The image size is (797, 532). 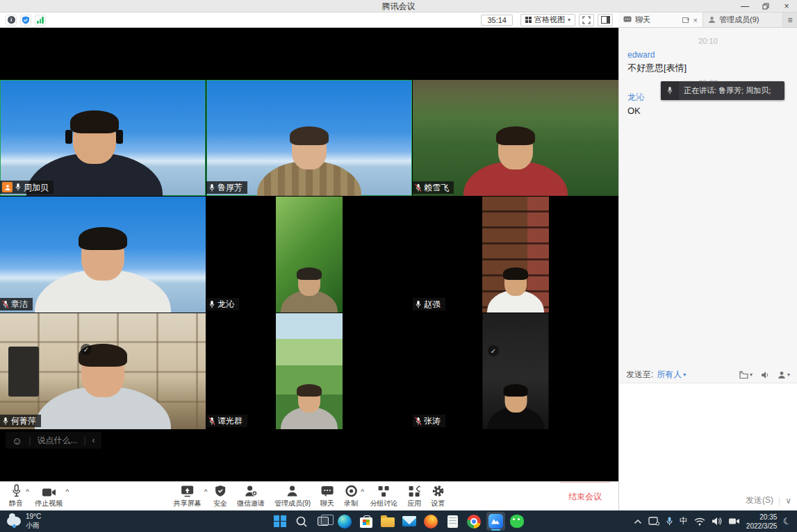 I want to click on window-titlebar: 腾讯会议 — ×, so click(x=399, y=6).